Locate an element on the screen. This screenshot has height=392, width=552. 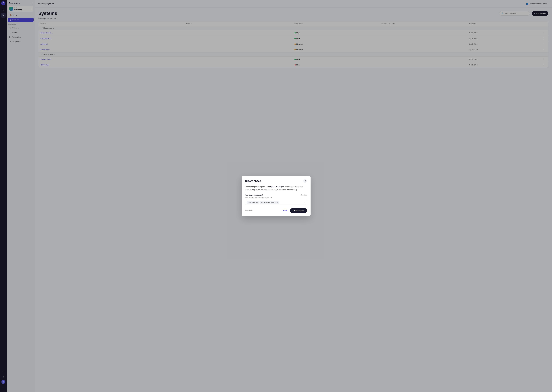
tag-kuba-label: Kuba Martins is located at coordinates (252, 202).